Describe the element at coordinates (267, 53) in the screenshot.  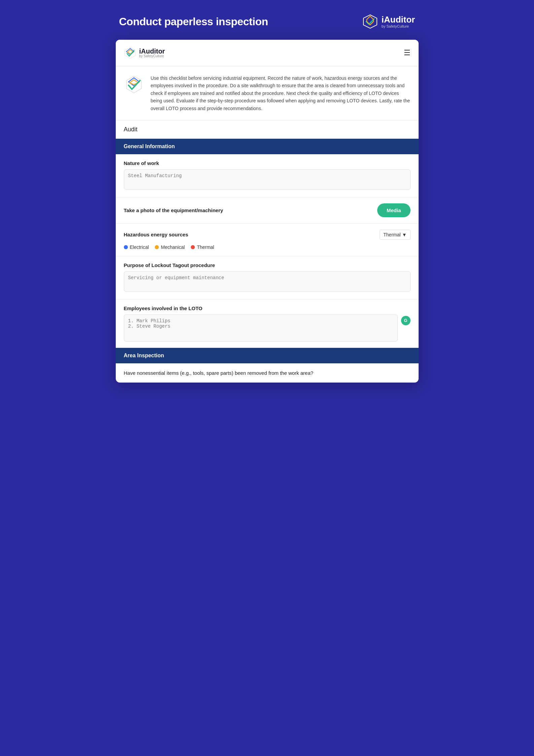
I see `card-header: iAuditor by SafetyCulture ☰` at that location.